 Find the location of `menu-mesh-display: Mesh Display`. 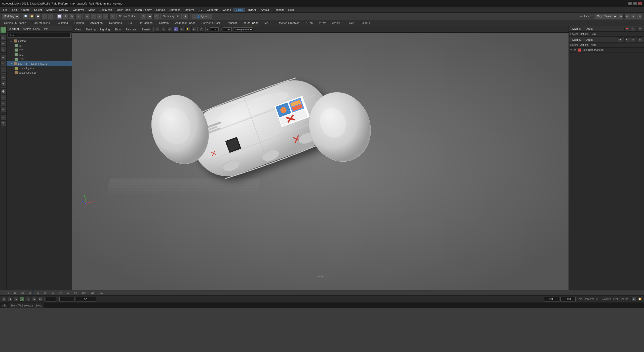

menu-mesh-display: Mesh Display is located at coordinates (143, 10).